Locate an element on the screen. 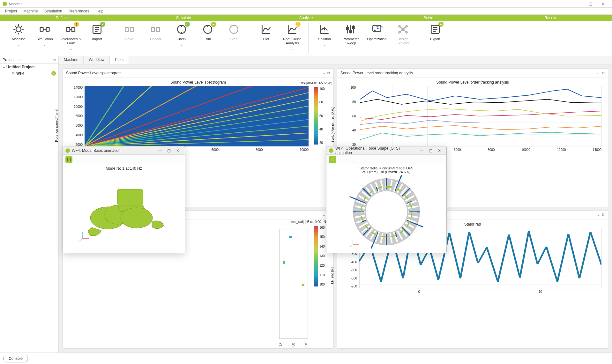 This screenshot has width=612, height=364. ribbon-export-button: ▶Export is located at coordinates (435, 38).